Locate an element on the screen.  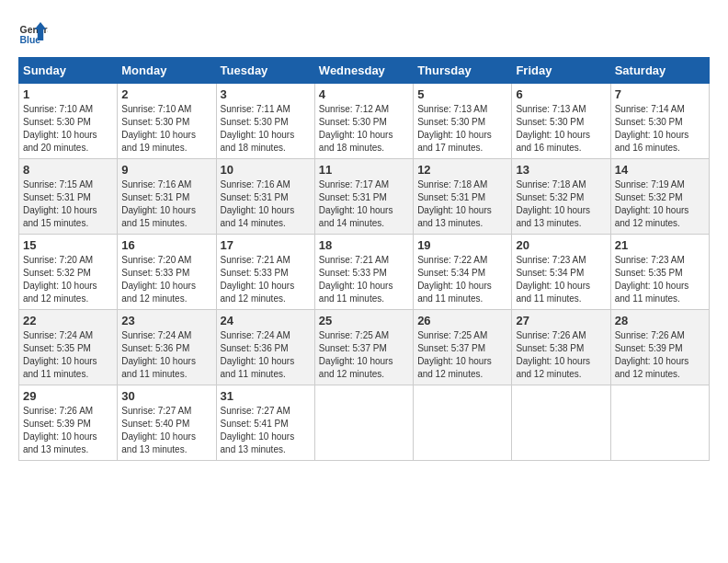
day-cell: 15Sunrise: 7:20 AMSunset: 5:32 PMDayligh… is located at coordinates (68, 272).